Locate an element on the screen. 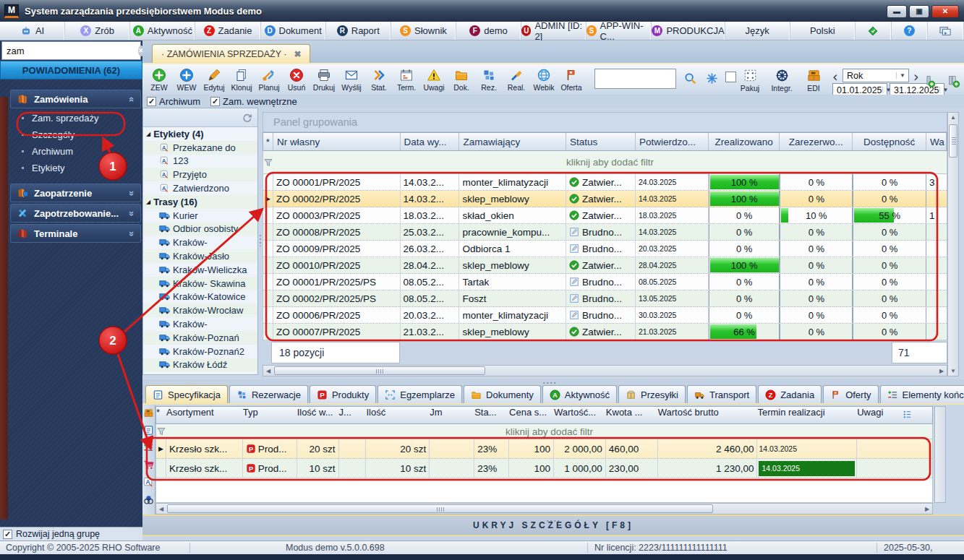 This screenshot has height=560, width=964. toolbar-button-pakuj: Pakuj is located at coordinates (750, 79).